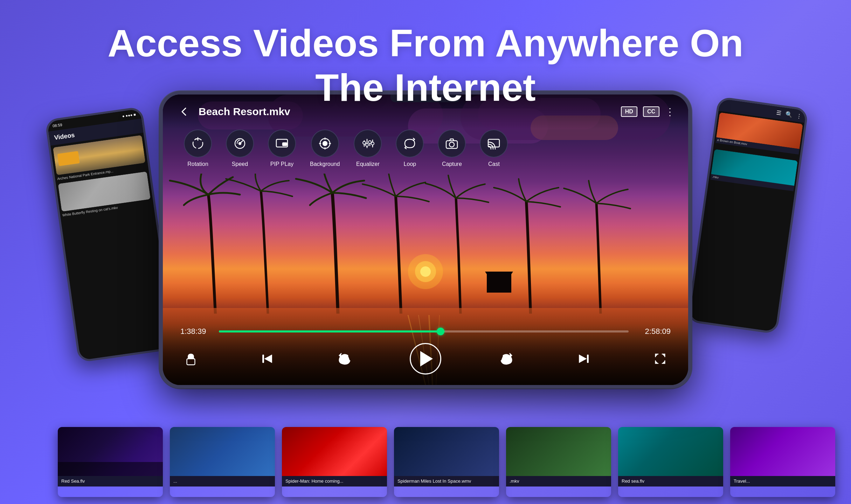 This screenshot has width=851, height=504. I want to click on strip-label: Travel..., so click(783, 481).